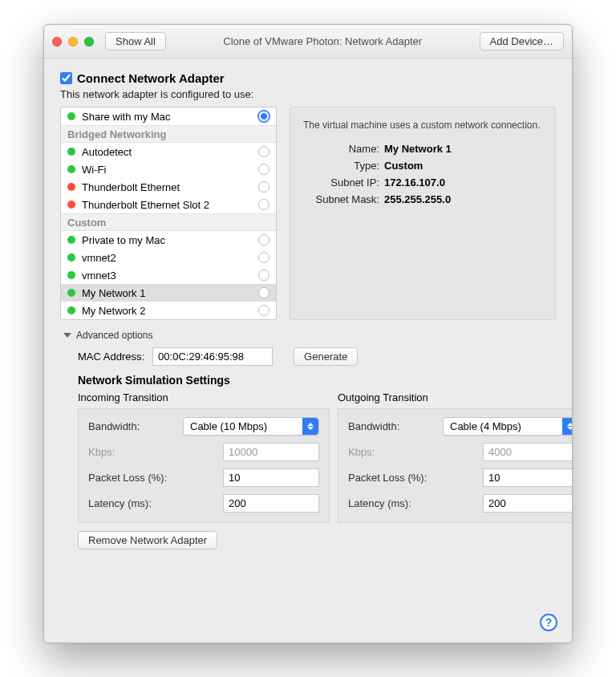 This screenshot has height=677, width=616. I want to click on connect-label: Connect Network Adapter, so click(151, 79).